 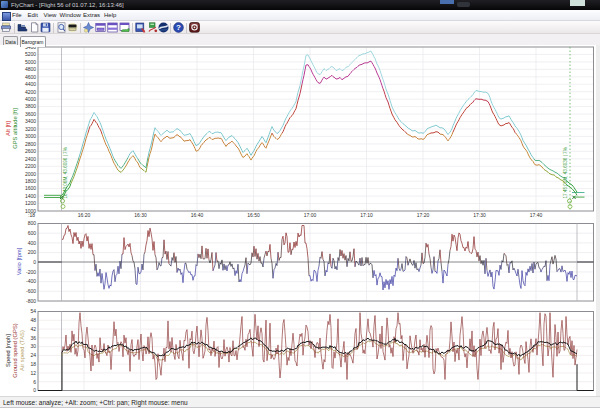 What do you see at coordinates (32, 215) in the screenshot?
I see `svg-text: :18` at bounding box center [32, 215].